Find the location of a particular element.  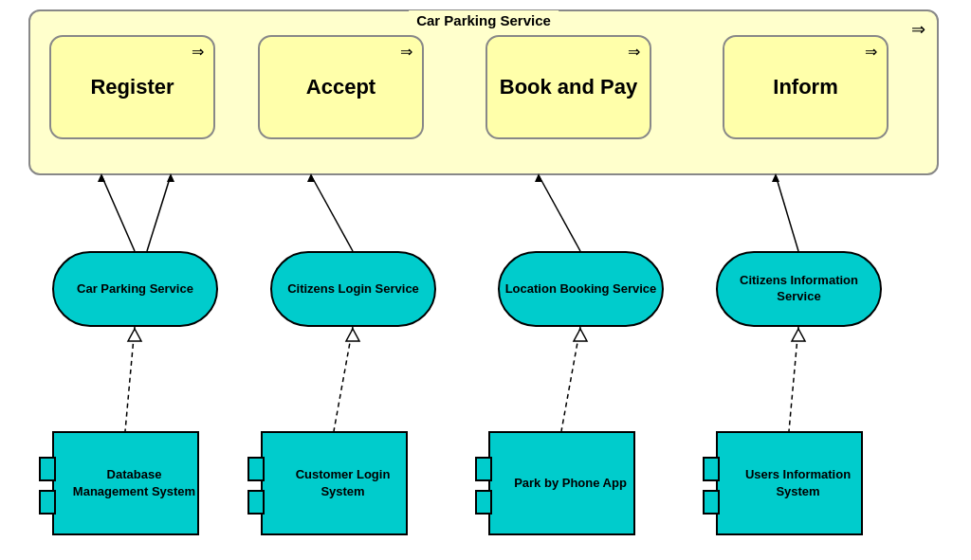

accept-arrow: ⇒ is located at coordinates (406, 51).